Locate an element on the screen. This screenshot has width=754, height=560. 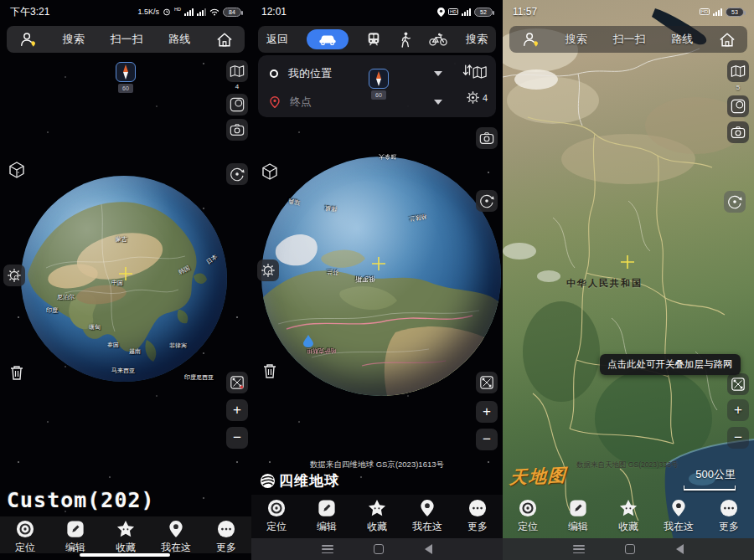
route-to-field: 终点 is located at coordinates (301, 102).